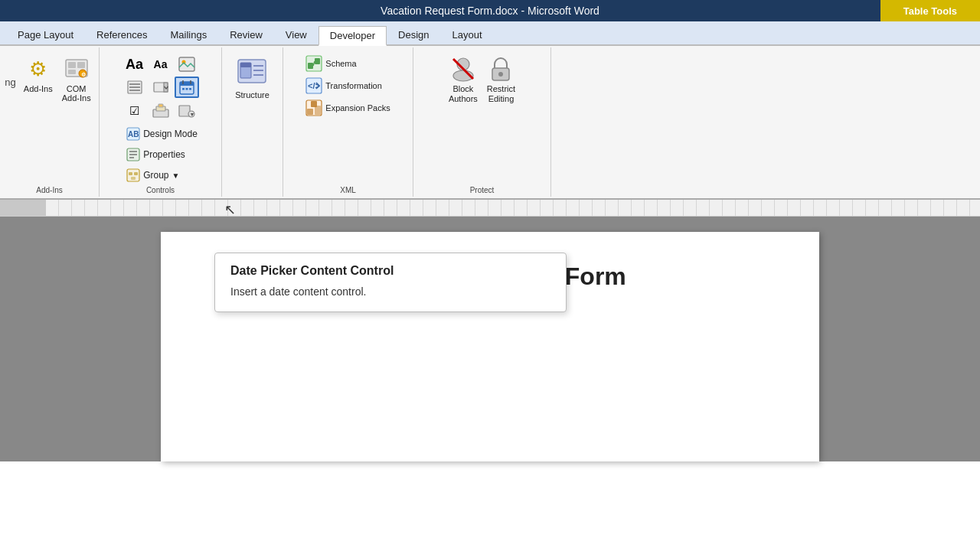 The height and width of the screenshot is (551, 980). I want to click on com-add-ins-button: ⚙ COMAdd-Ins, so click(77, 79).